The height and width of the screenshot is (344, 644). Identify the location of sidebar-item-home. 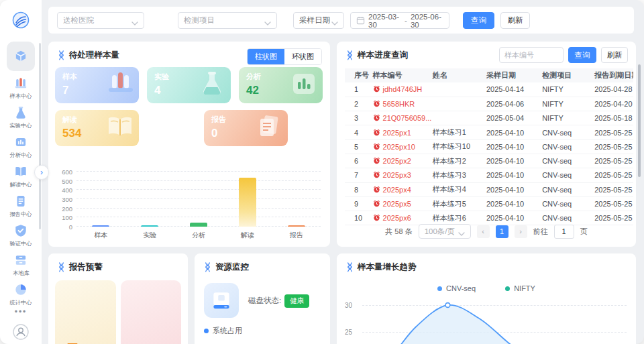
(21, 56).